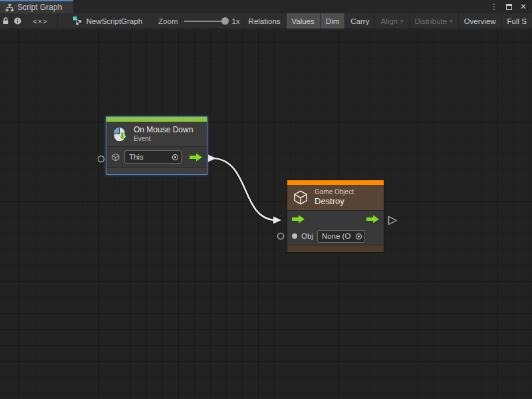 This screenshot has width=532, height=399. Describe the element at coordinates (480, 21) in the screenshot. I see `toolbar-button-overview: Overview` at that location.